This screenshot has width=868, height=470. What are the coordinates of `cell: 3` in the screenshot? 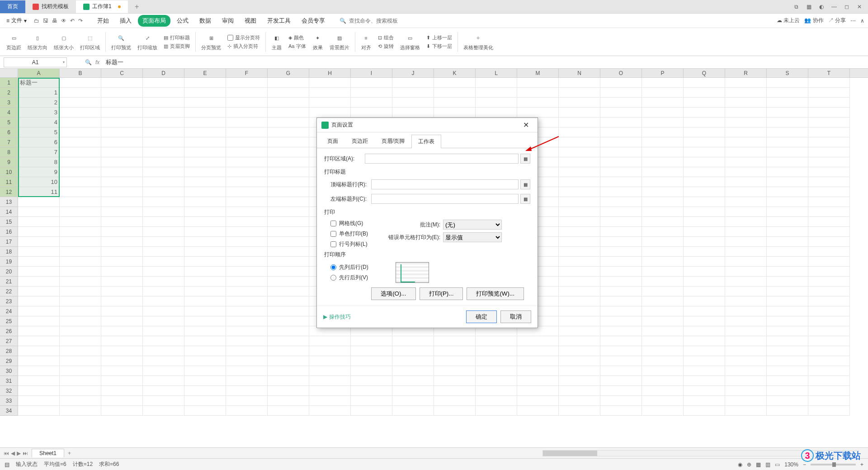 It's located at (39, 113).